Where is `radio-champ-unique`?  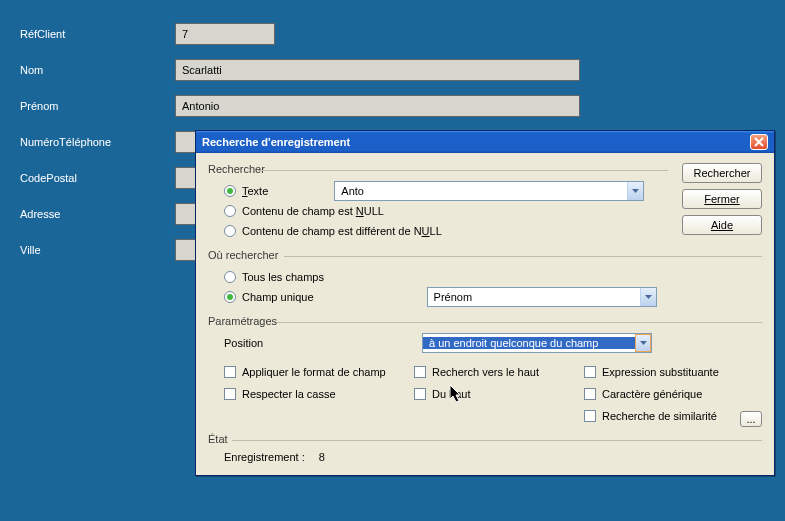
radio-champ-unique is located at coordinates (230, 297).